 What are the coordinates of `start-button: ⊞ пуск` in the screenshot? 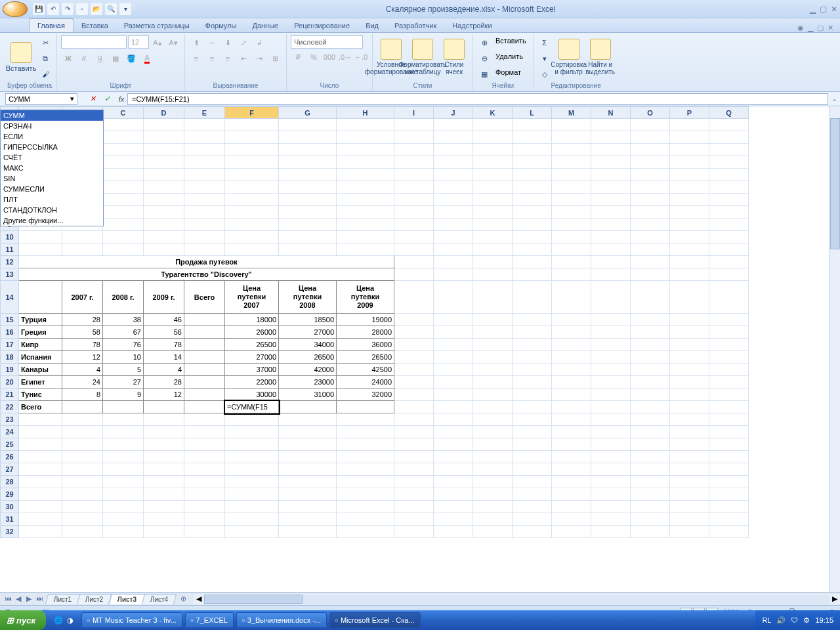 It's located at (23, 620).